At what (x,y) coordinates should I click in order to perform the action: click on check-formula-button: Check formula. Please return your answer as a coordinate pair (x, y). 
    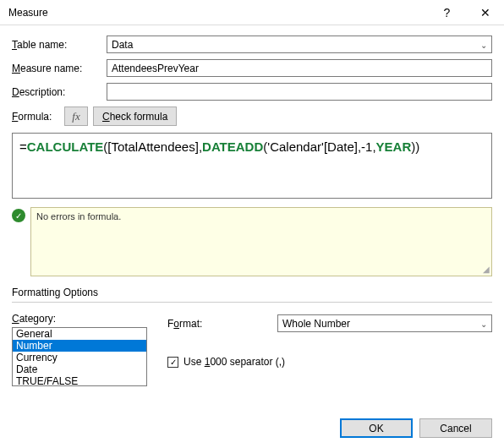
    Looking at the image, I should click on (135, 117).